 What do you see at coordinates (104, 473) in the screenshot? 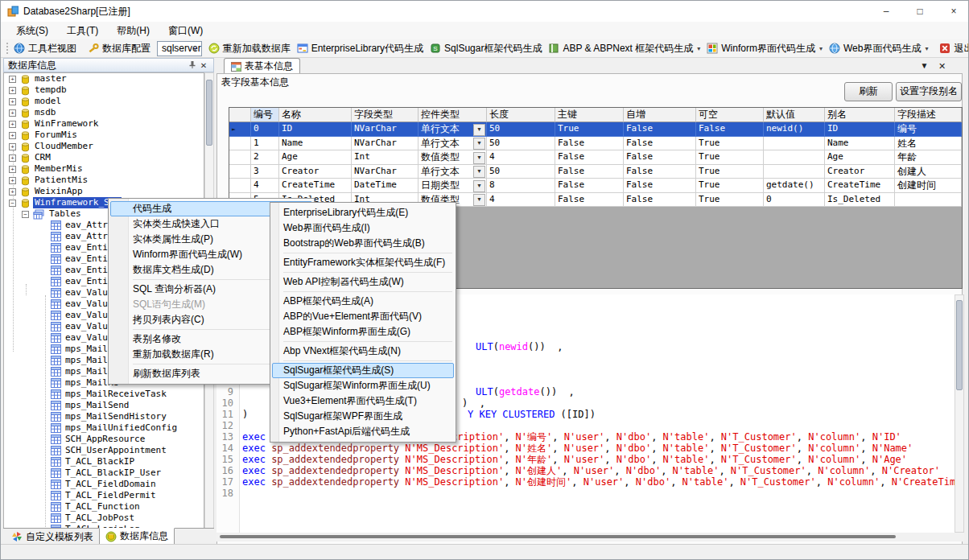
I see `tree-item: T_ACL_BlackIP_User` at bounding box center [104, 473].